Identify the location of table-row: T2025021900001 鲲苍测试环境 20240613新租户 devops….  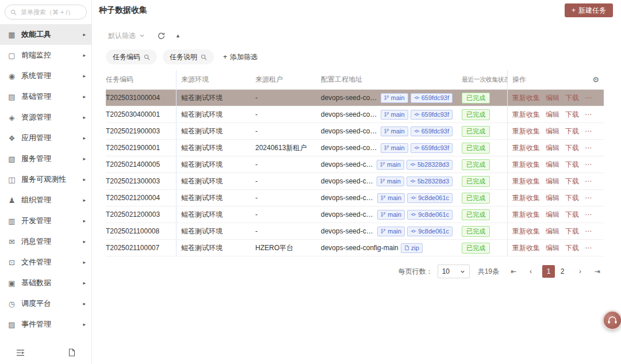
(355, 148).